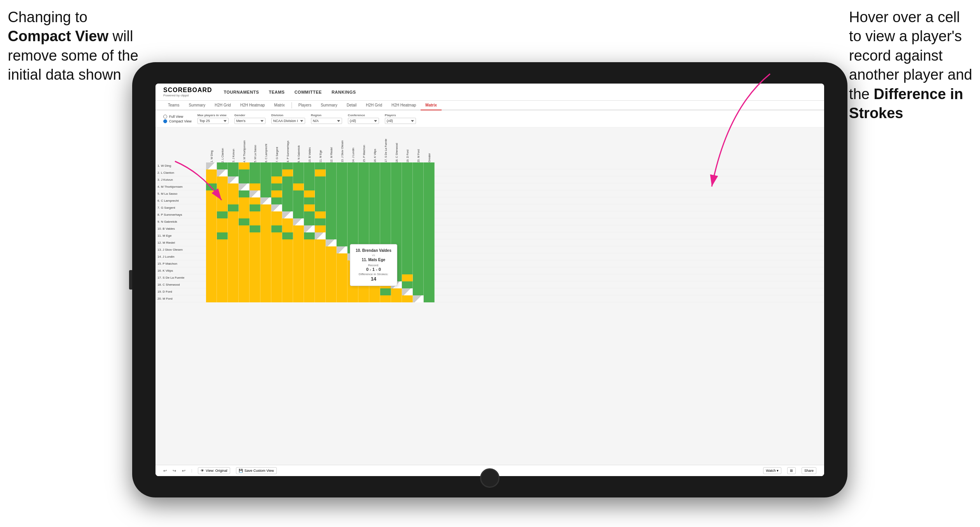  What do you see at coordinates (400, 121) in the screenshot?
I see `players-select: (All)` at bounding box center [400, 121].